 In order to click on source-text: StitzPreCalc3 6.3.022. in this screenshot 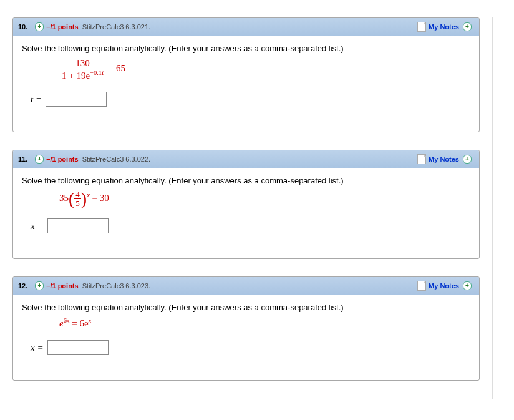, I will do `click(116, 159)`.